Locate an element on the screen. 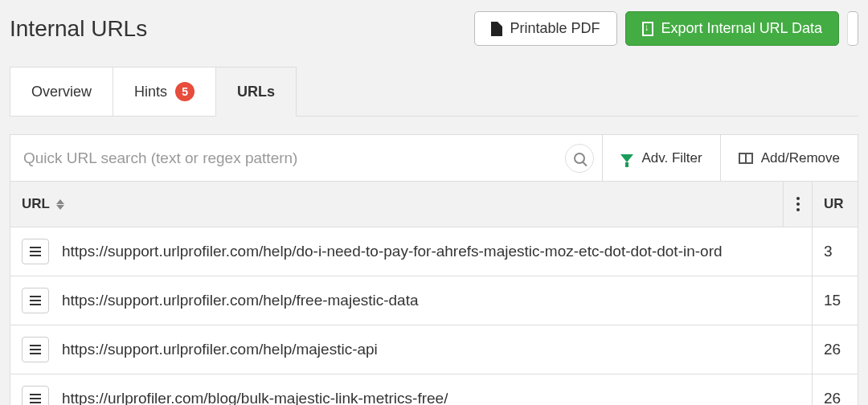  search-button is located at coordinates (579, 158).